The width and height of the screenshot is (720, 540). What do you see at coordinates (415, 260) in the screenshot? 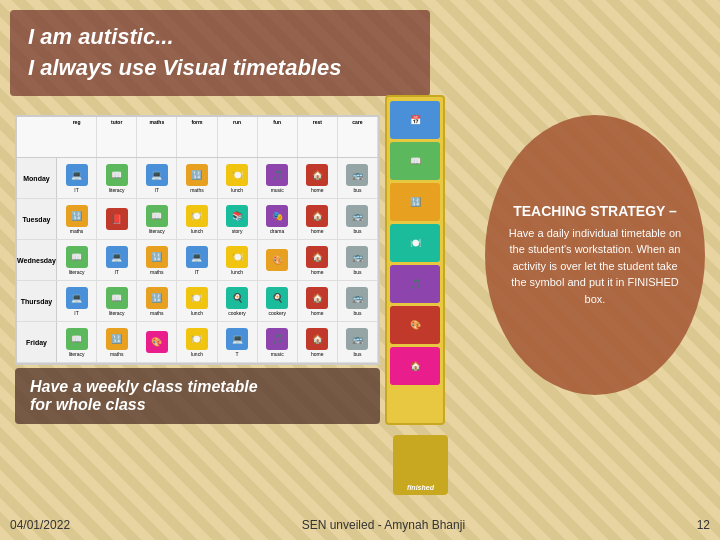
I see `individual-timetable: 📅 📖 🔢 🍽️ 🎵 🎨 🏠` at bounding box center [415, 260].